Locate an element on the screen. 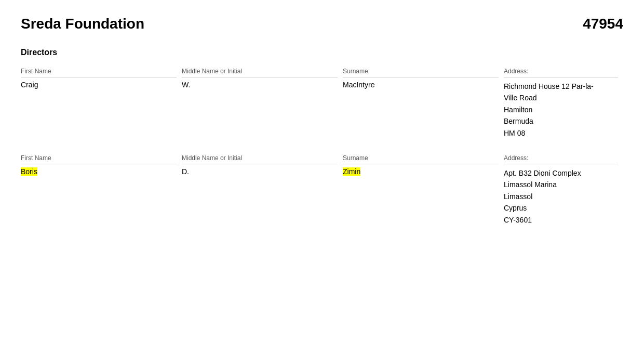  address-value-2: Apt. B32 Dioni ComplexLimassol MarinaLim… is located at coordinates (564, 197).